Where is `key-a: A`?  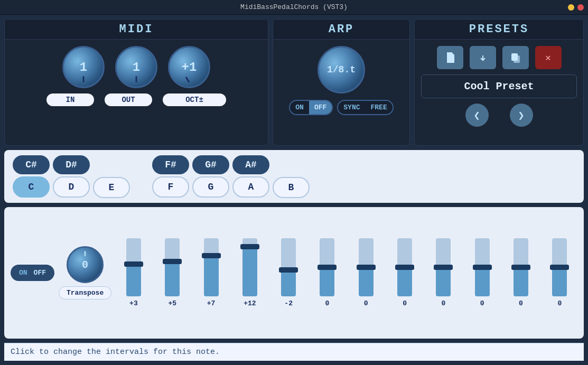
key-a: A is located at coordinates (251, 187).